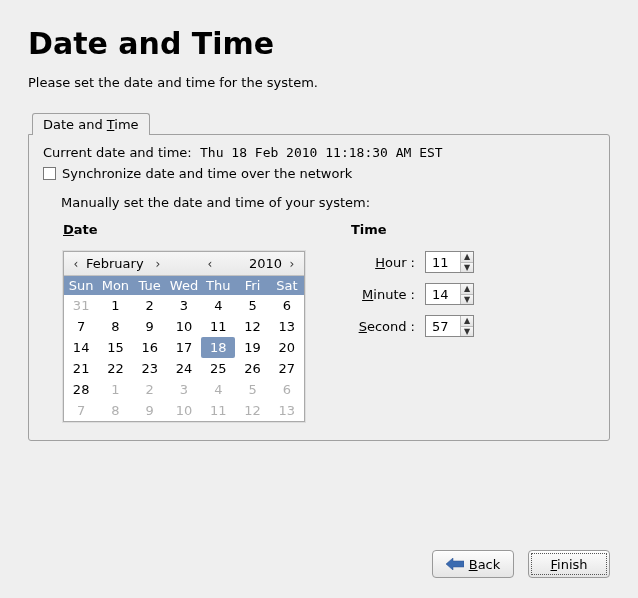  Describe the element at coordinates (252, 348) in the screenshot. I see `calendar-day: 19` at that location.